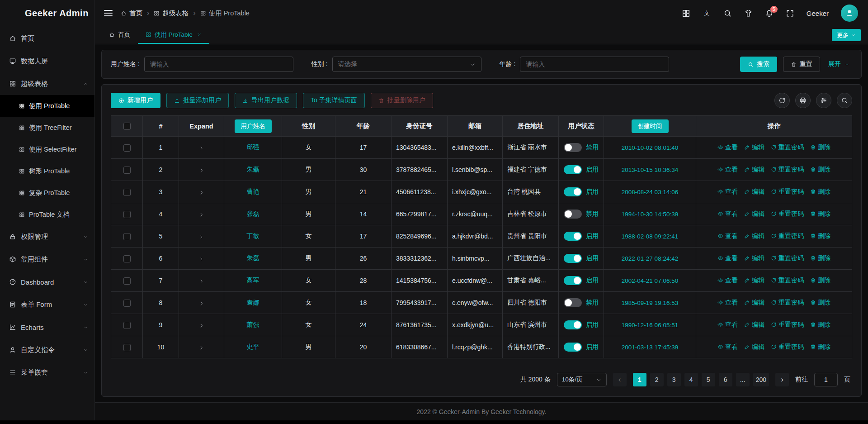  What do you see at coordinates (790, 14) in the screenshot?
I see `fullscreen-icon` at bounding box center [790, 14].